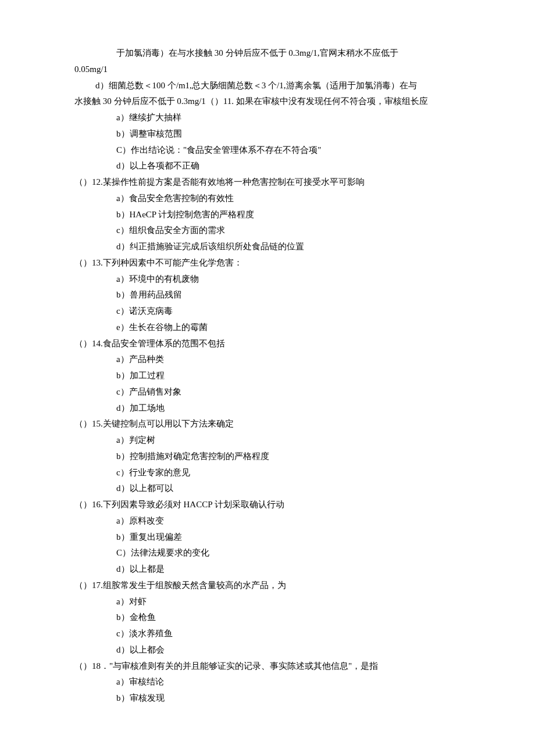  What do you see at coordinates (268, 505) in the screenshot?
I see `text-line: （）16.下列因素导致必须对 HACCP 计划采取确认行动` at bounding box center [268, 505].